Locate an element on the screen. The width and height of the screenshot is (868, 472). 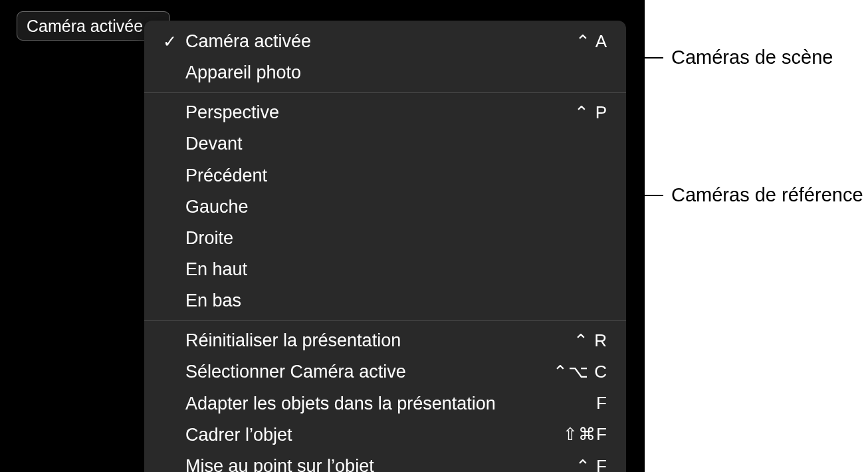
menu-item-left: Gauche is located at coordinates (385, 207).